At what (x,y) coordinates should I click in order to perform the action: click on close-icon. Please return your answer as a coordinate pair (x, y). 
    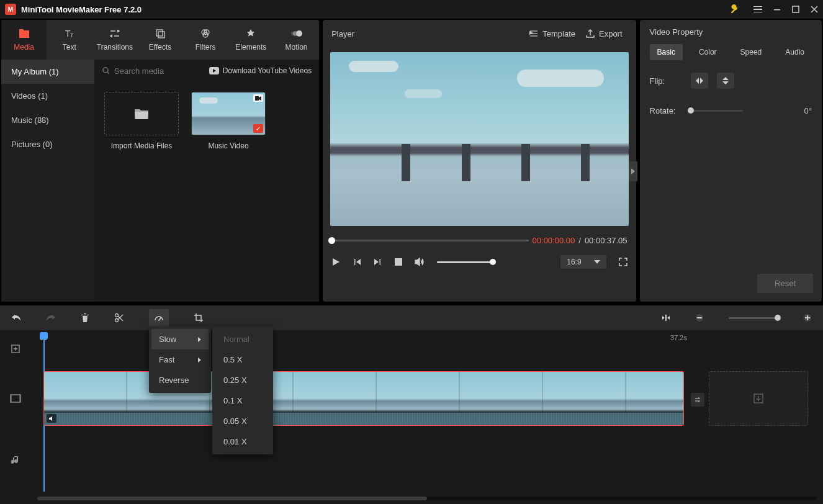
    Looking at the image, I should click on (814, 9).